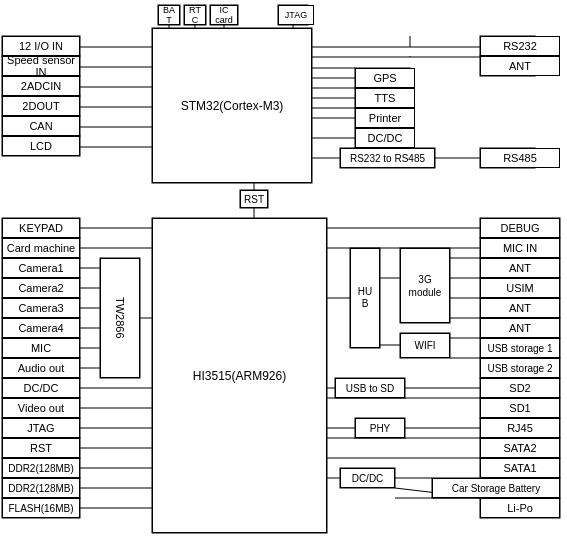  Describe the element at coordinates (425, 346) in the screenshot. I see `wifi-box: WIFI` at that location.